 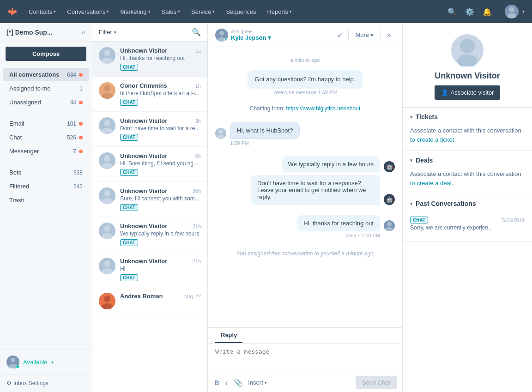 What do you see at coordinates (340, 35) in the screenshot?
I see `resolve-button: ✓` at bounding box center [340, 35].